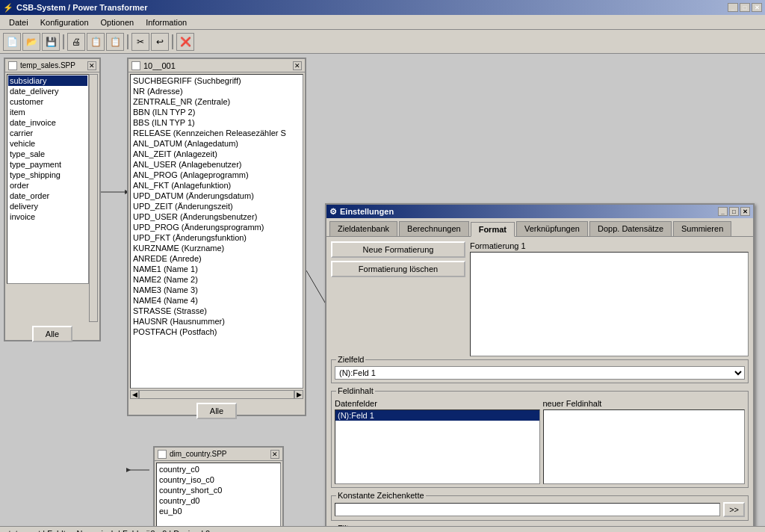  I want to click on spp-list-item: date_invoice, so click(48, 123).